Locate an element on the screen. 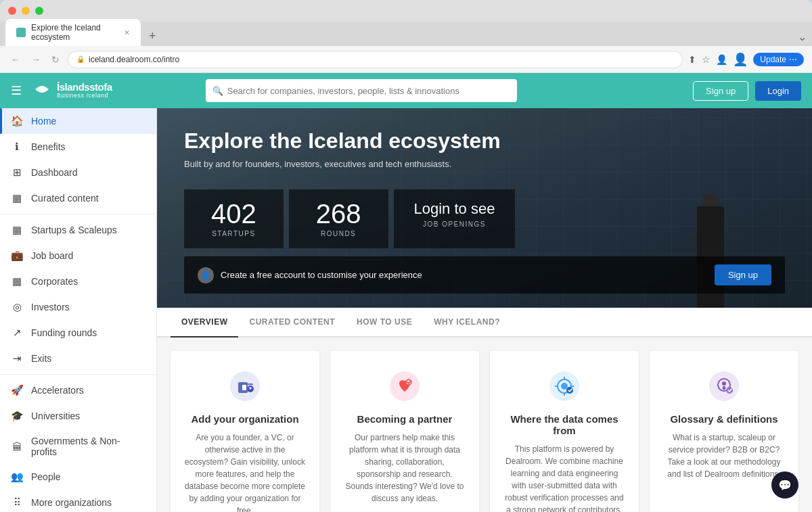 This screenshot has height=512, width=812. more-icon: ⠿ is located at coordinates (17, 503).